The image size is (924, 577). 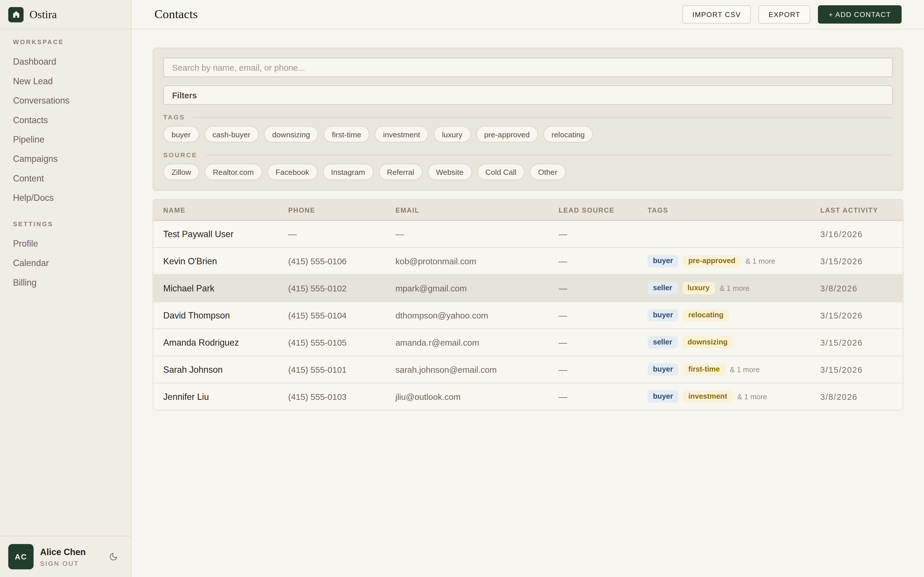 I want to click on sidebar-item-contacts: Contacts, so click(x=66, y=120).